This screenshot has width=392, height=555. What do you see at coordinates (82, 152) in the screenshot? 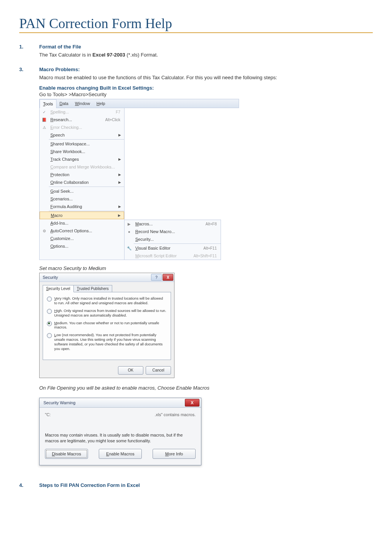
I see `menu-item: Share Workbook...` at bounding box center [82, 152].